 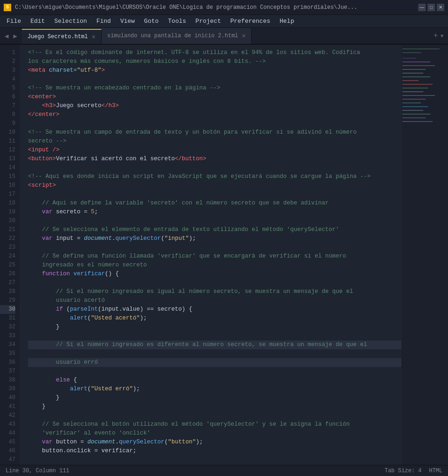 What do you see at coordinates (7, 327) in the screenshot?
I see `line-num-32: 32` at bounding box center [7, 327].